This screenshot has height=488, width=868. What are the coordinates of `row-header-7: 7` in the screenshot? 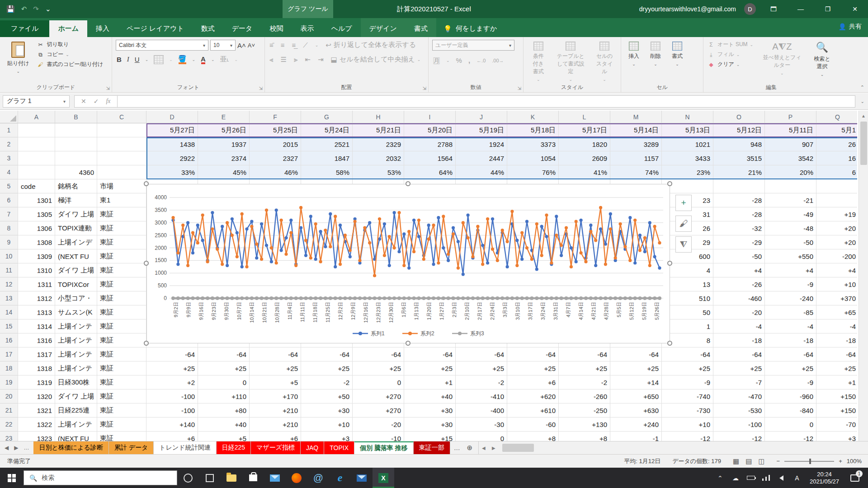 It's located at (9, 214).